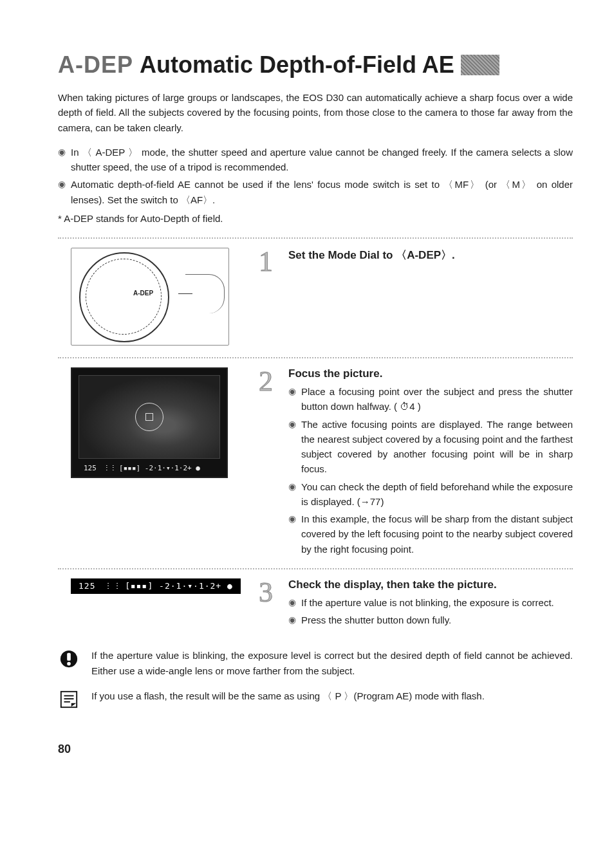 The image size is (614, 868). What do you see at coordinates (315, 219) in the screenshot?
I see `intro-footnote: * A-DEP stands for Auto-Depth of field.` at bounding box center [315, 219].